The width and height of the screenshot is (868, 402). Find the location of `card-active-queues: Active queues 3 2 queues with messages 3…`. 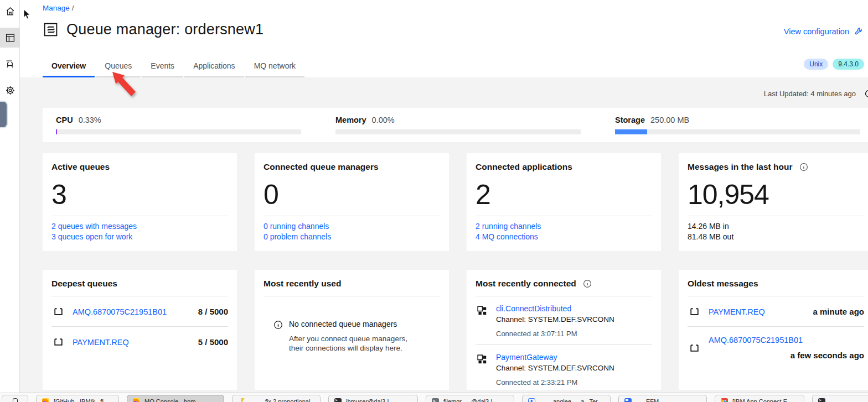

card-active-queues: Active queues 3 2 queues with messages 3… is located at coordinates (140, 202).